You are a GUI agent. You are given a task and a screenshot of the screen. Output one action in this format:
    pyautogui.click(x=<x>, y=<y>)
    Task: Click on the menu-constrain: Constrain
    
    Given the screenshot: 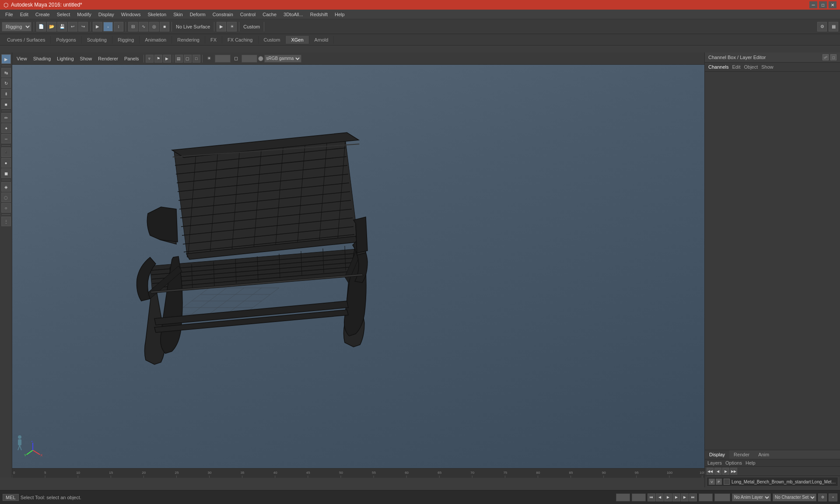 What is the action you would take?
    pyautogui.click(x=223, y=14)
    